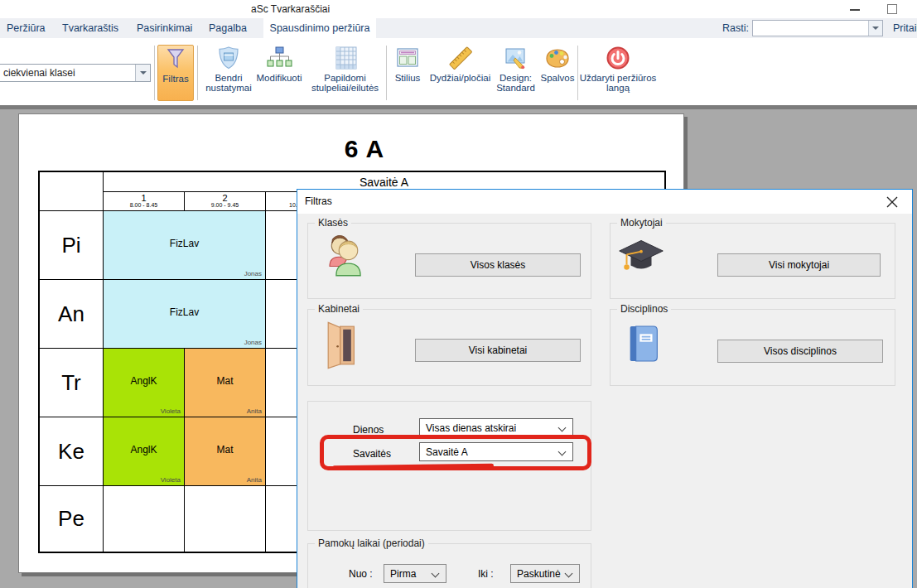  Describe the element at coordinates (279, 58) in the screenshot. I see `org-chart-icon` at that location.